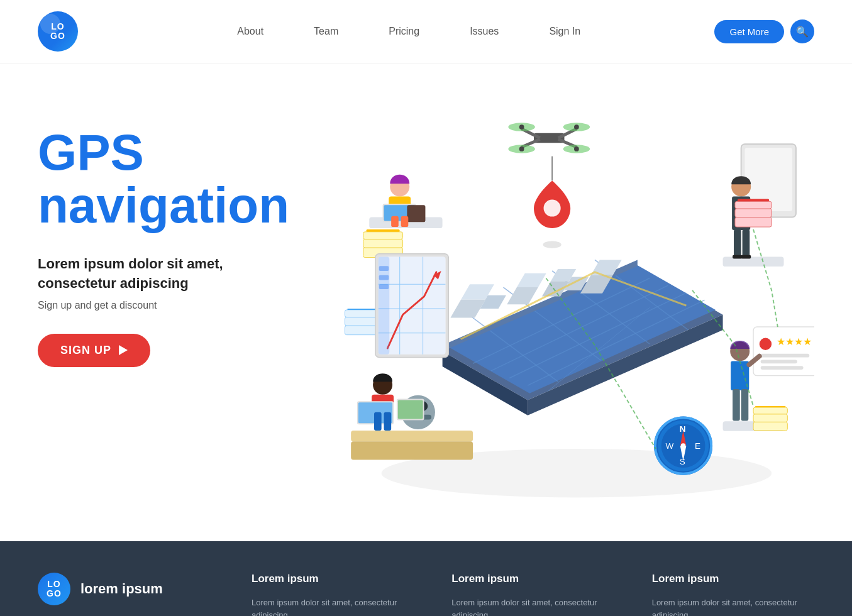  I want to click on stack-boxes-right, so click(770, 419).